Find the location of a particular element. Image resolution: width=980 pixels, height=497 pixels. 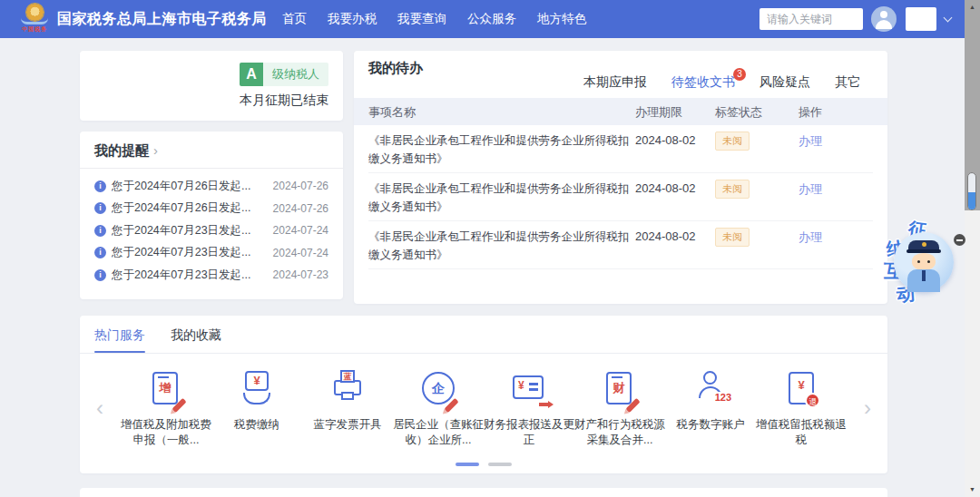

taxpayer-grade-card: A 级纳税人 本月征期已结束 is located at coordinates (211, 85).